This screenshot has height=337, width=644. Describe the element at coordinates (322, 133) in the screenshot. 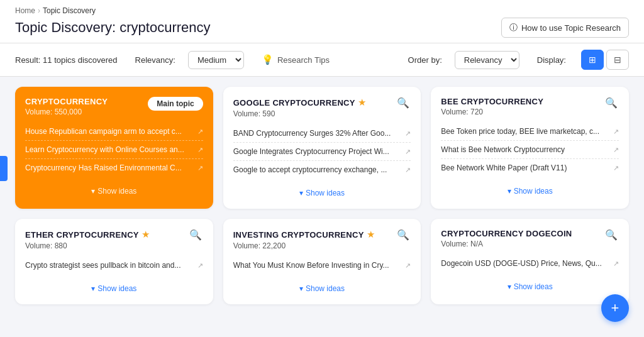

I see `article-item-1-0: BAND Cryptocurrency Surges 32% After Goo…` at that location.